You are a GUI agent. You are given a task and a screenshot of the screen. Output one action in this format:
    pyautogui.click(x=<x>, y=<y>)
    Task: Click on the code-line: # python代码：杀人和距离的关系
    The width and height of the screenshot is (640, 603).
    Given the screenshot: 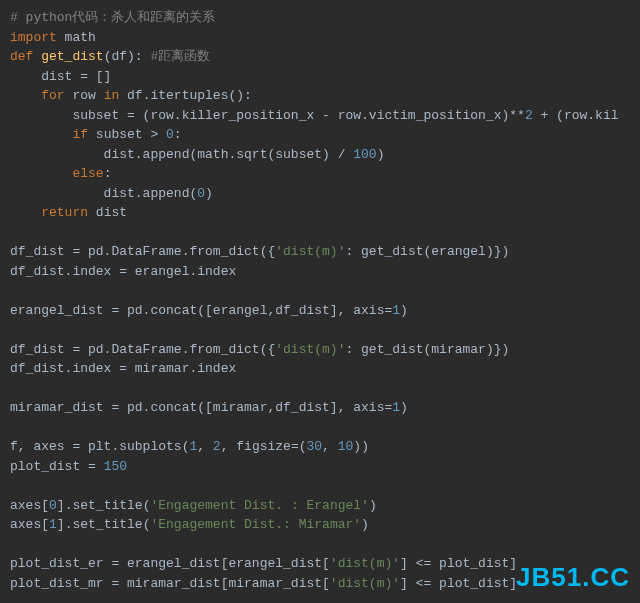 What is the action you would take?
    pyautogui.click(x=112, y=18)
    